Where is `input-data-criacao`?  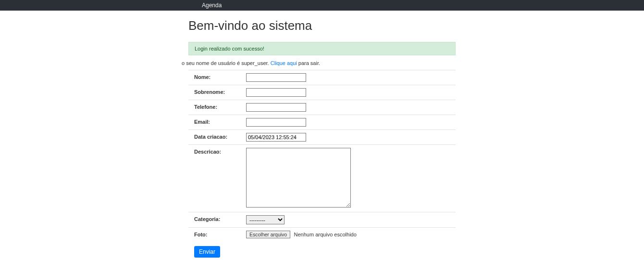
input-data-criacao is located at coordinates (276, 137).